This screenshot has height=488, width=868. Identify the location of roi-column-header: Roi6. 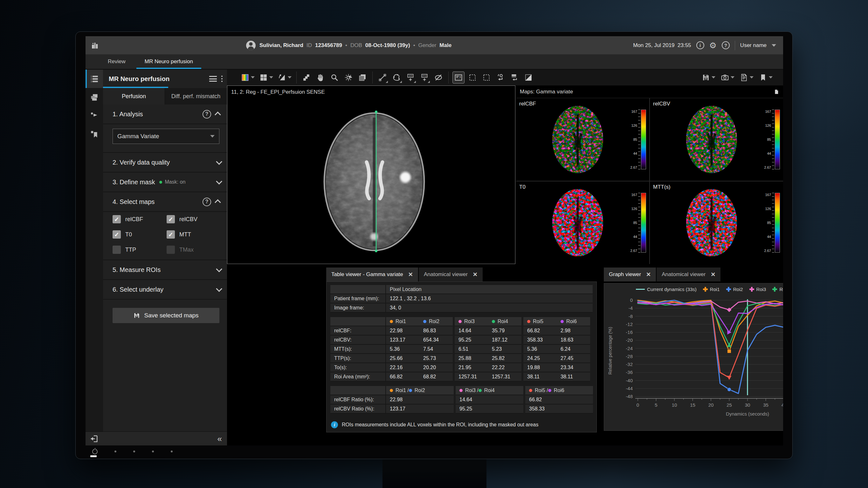
(574, 322).